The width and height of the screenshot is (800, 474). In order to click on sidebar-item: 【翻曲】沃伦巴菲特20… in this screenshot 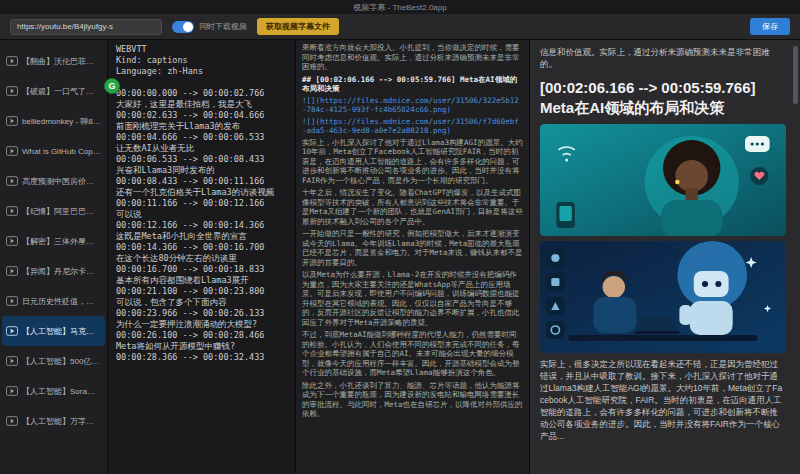, I will do `click(54, 61)`.